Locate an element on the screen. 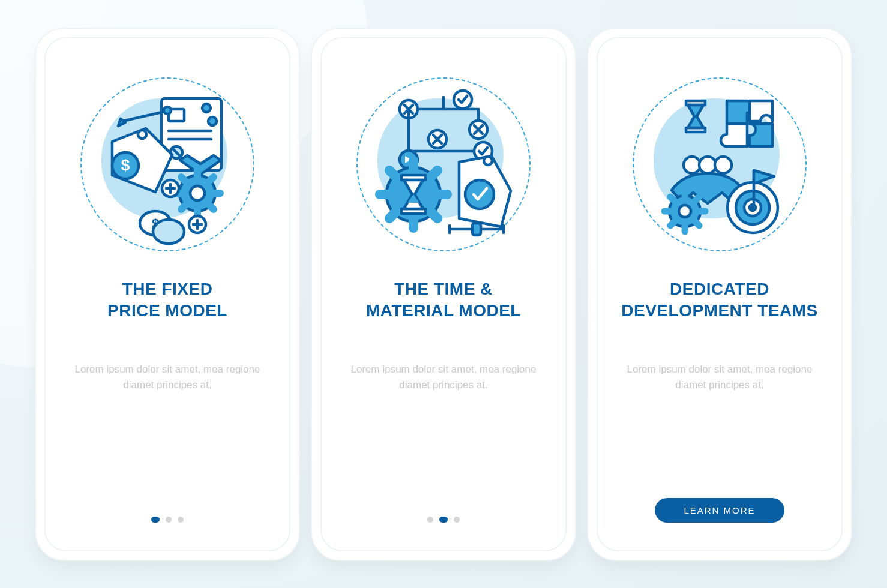 The height and width of the screenshot is (588, 887). title-line-1: THE TIME & is located at coordinates (444, 289).